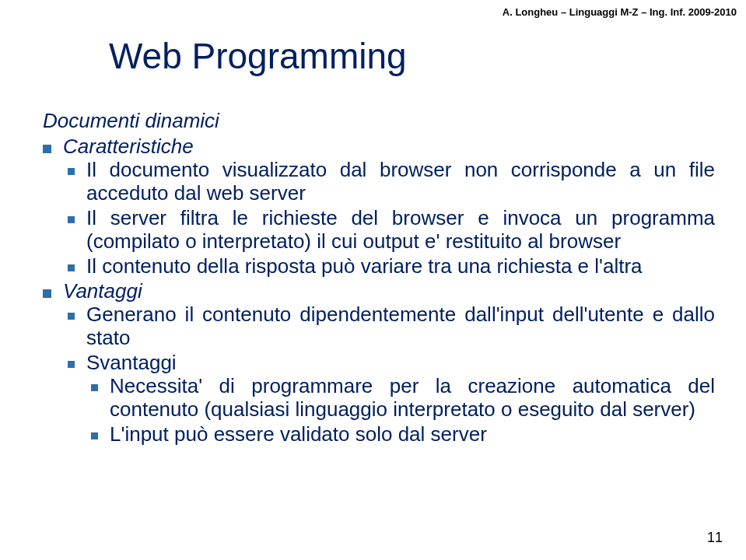  Describe the element at coordinates (103, 291) in the screenshot. I see `sublabel-advantages: Vantaggi` at that location.